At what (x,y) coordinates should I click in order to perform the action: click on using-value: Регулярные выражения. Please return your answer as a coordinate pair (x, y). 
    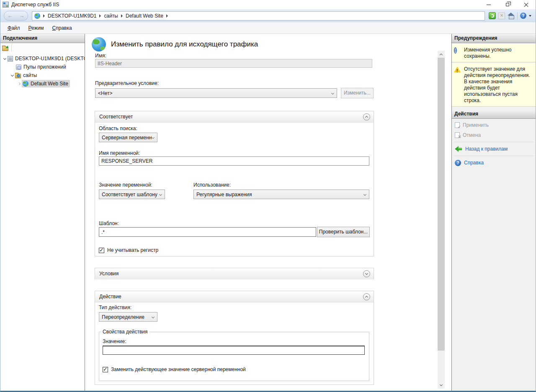
    Looking at the image, I should click on (224, 195).